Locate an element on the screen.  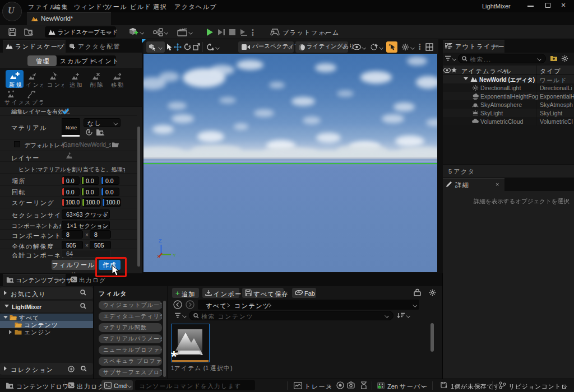
svg-text: Y is located at coordinates (174, 255).